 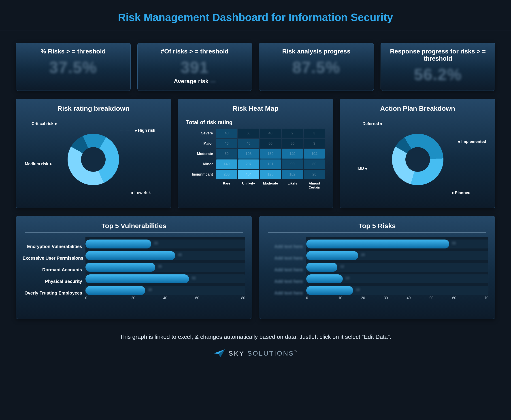 I want to click on bar-plot-area: 3345355230, so click(x=165, y=265).